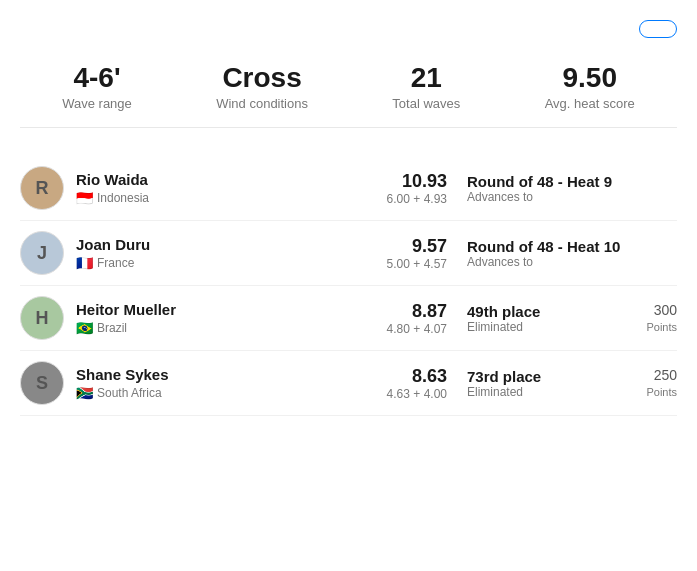 The width and height of the screenshot is (697, 571). Describe the element at coordinates (348, 318) in the screenshot. I see `competitor-row: H Heitor Mueller 🇧🇷 Brazil 8.87 4.80 + 4…` at that location.